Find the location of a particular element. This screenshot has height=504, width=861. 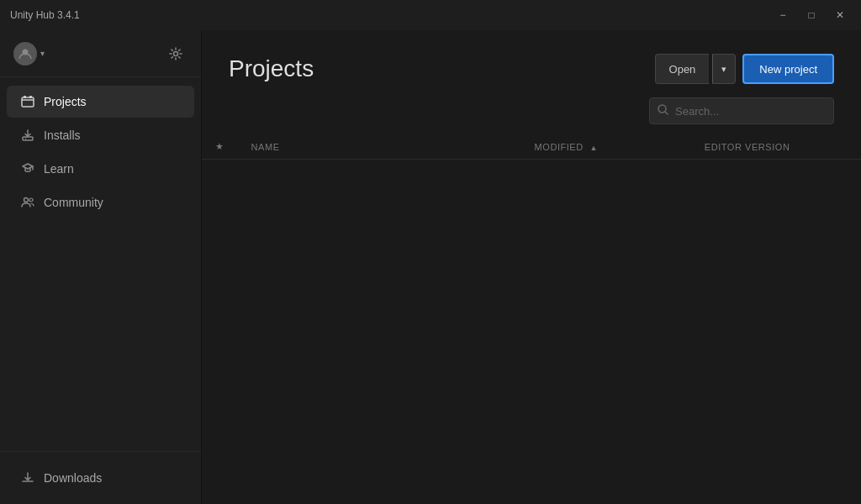

close-button: ✕ is located at coordinates (840, 15).